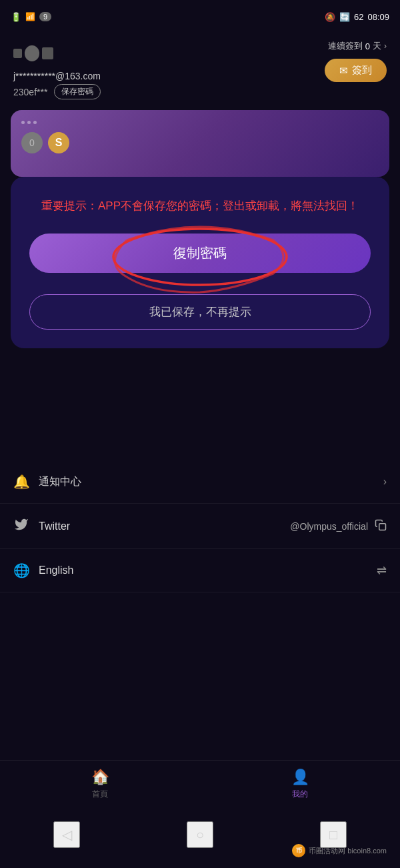 The image size is (400, 868). Describe the element at coordinates (16, 17) in the screenshot. I see `sim-icon: 🔋` at that location.